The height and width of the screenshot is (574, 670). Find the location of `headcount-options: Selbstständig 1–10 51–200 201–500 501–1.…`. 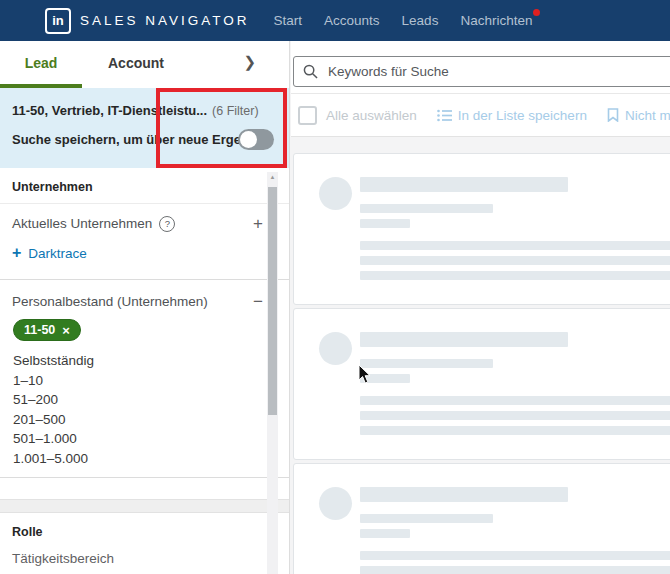

headcount-options: Selbstständig 1–10 51–200 201–500 501–1.… is located at coordinates (144, 410).